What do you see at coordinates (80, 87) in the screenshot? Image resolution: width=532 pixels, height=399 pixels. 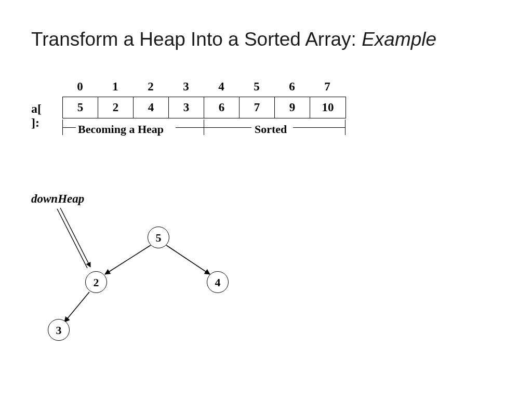 I see `index-cell: 0` at bounding box center [80, 87].